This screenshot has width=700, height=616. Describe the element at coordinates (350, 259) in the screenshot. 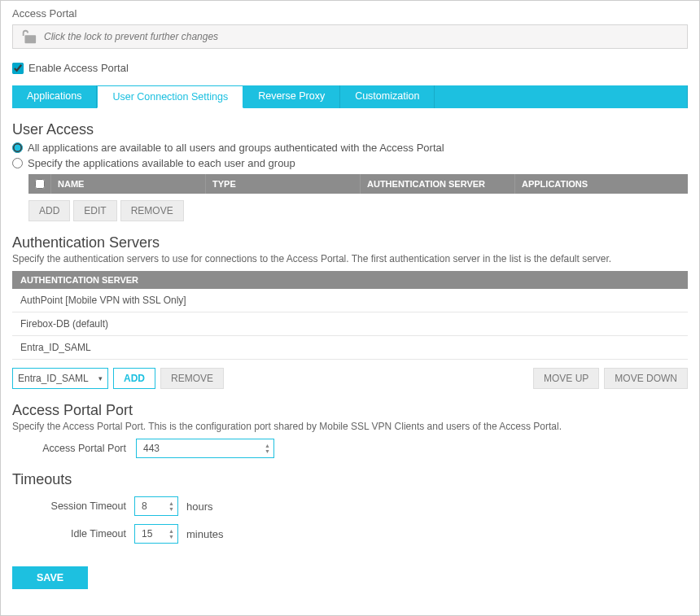

I see `auth-servers-desc: Specify the authentication servers to us…` at that location.